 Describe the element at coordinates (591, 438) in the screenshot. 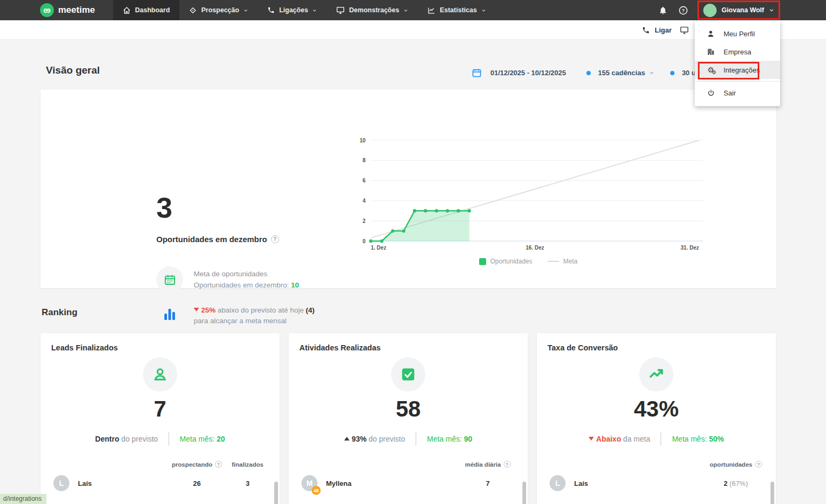

I see `triangle-down-icon` at that location.